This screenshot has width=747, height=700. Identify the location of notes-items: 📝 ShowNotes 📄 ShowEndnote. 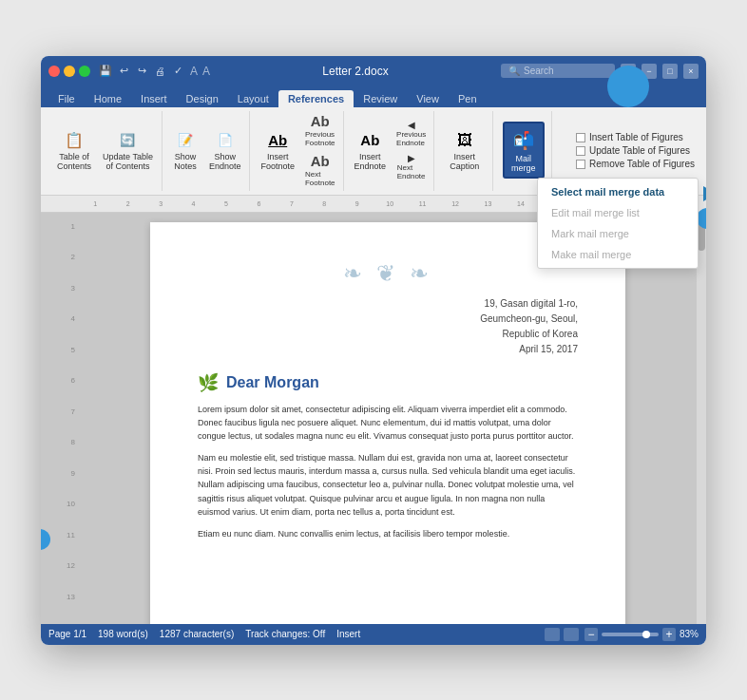
(207, 150).